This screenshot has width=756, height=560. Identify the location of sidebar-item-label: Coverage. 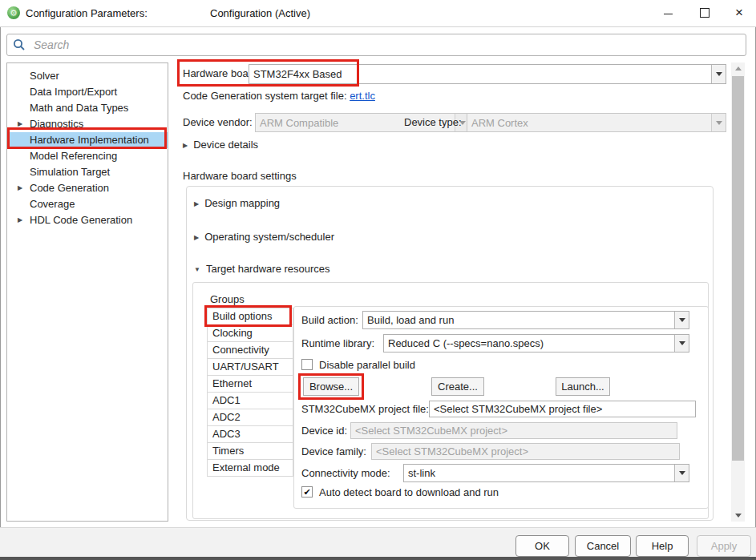
(52, 203).